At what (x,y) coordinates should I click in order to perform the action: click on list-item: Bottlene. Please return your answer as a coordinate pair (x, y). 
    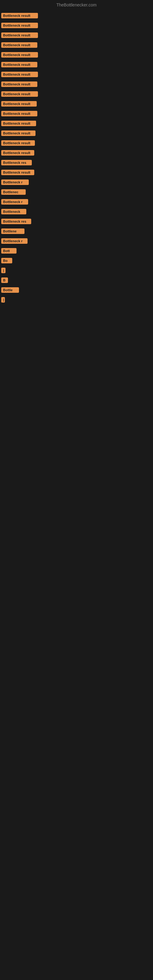
    Looking at the image, I should click on (76, 231).